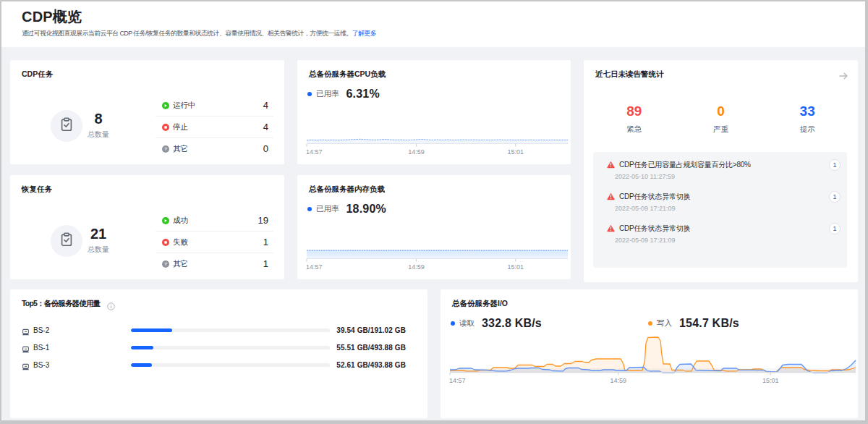 The height and width of the screenshot is (424, 868). I want to click on server-name: BS-2, so click(41, 330).